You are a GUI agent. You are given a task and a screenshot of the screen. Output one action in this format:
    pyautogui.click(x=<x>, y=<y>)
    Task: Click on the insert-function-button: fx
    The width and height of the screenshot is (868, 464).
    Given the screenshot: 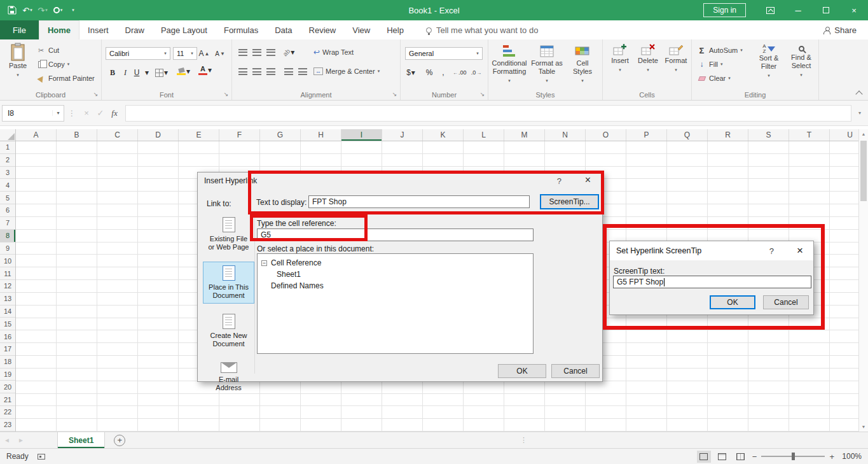 What is the action you would take?
    pyautogui.click(x=114, y=113)
    